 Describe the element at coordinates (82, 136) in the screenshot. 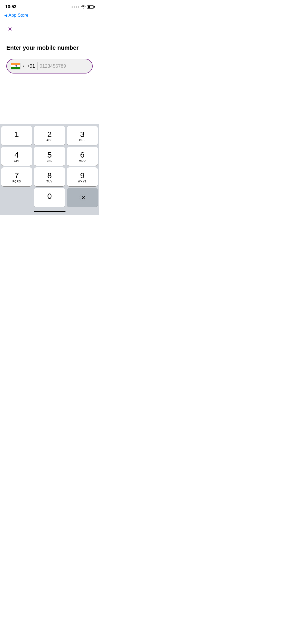

I see `key-3: 3 DEF` at that location.